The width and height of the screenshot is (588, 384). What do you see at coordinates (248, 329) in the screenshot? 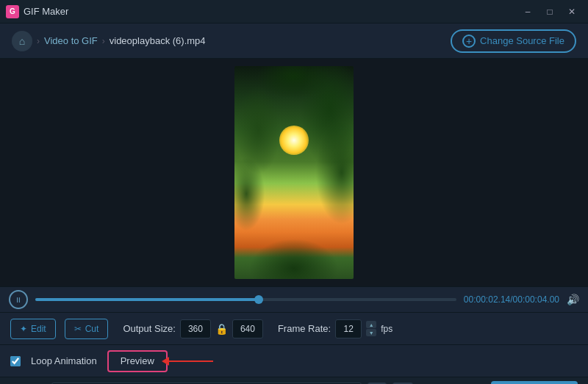
I see `output-height-input` at bounding box center [248, 329].